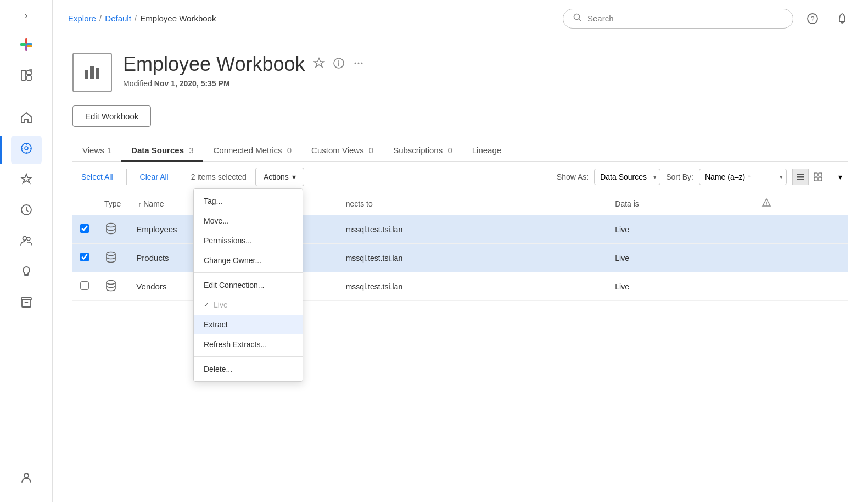 The width and height of the screenshot is (868, 502). I want to click on search-input, so click(685, 19).